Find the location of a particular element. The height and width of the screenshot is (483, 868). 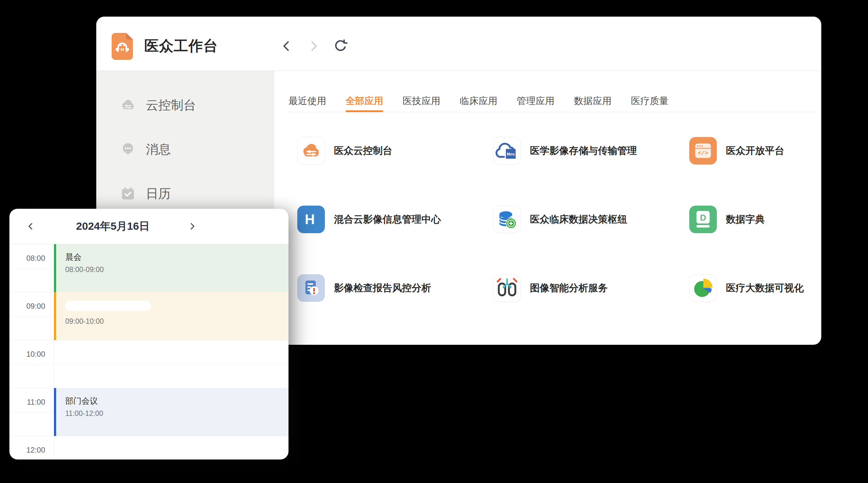

tab-management-apps: 管理应用 is located at coordinates (536, 92).